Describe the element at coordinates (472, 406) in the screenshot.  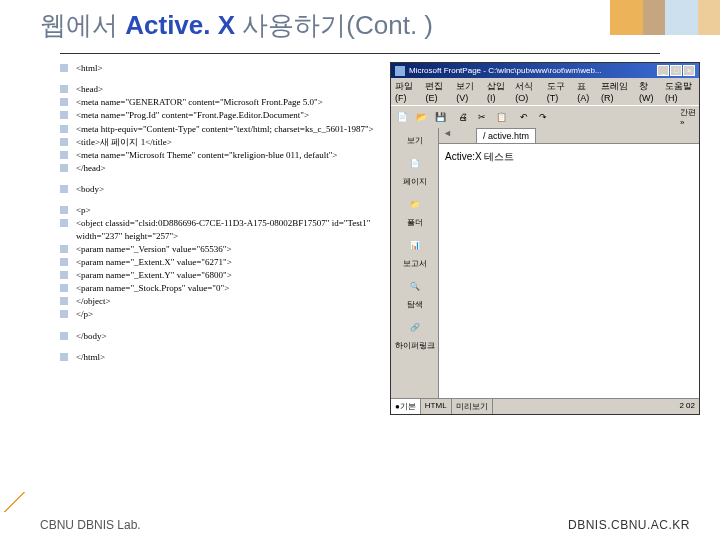
I see `view-preview-tab: 미리보기` at that location.